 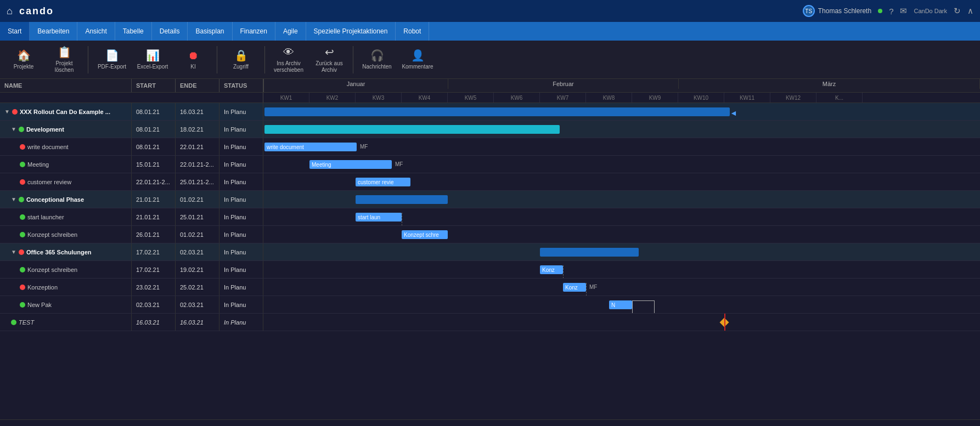 What do you see at coordinates (622, 164) in the screenshot?
I see `row-chart: Meeting MF` at bounding box center [622, 164].